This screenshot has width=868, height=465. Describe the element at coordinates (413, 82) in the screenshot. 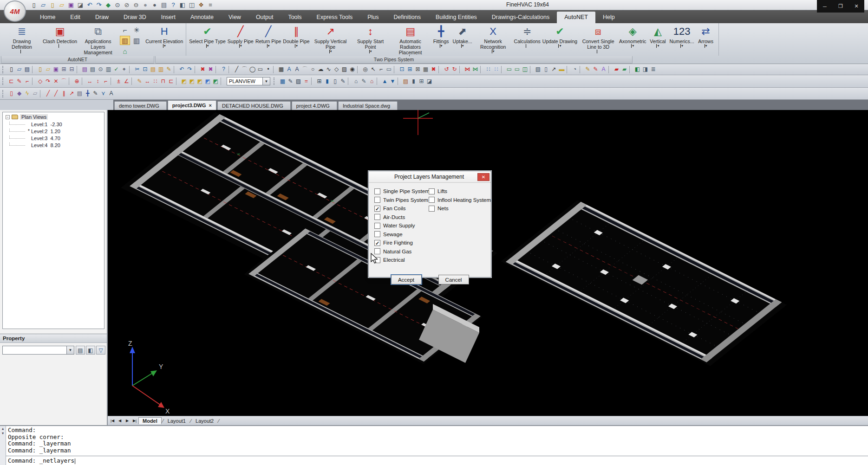

I see `toolbar-icon: ▮` at that location.